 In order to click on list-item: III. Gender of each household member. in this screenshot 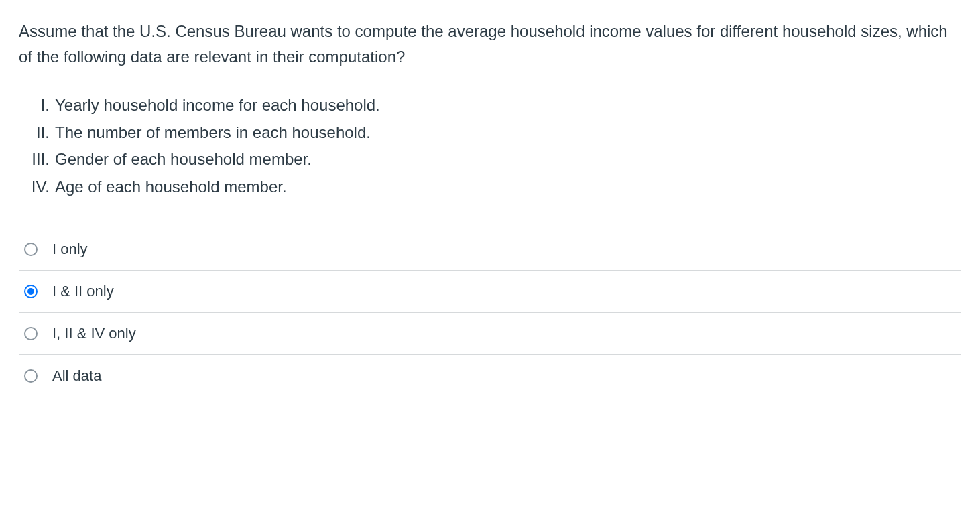, I will do `click(493, 159)`.